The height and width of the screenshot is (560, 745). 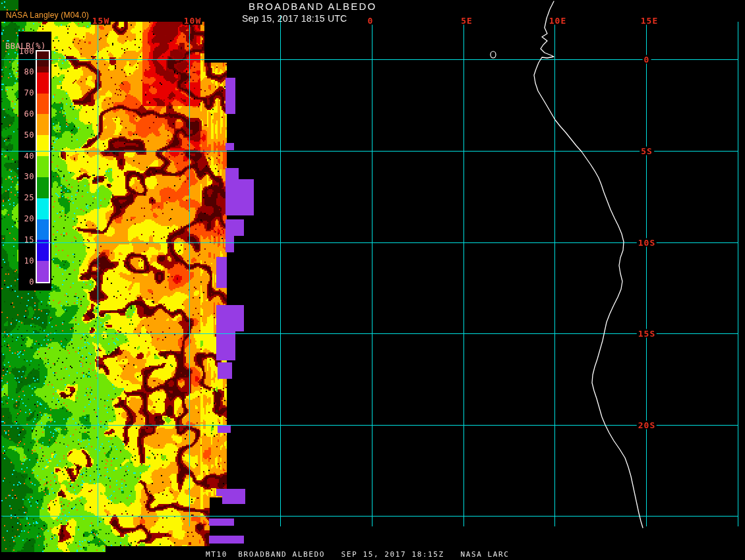 I want to click on longitude-label: 5E, so click(x=467, y=21).